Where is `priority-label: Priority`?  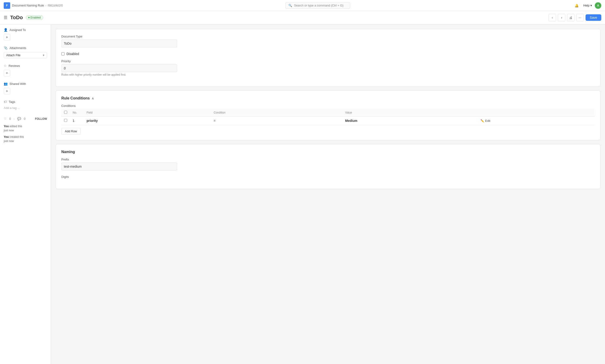
priority-label: Priority is located at coordinates (328, 61).